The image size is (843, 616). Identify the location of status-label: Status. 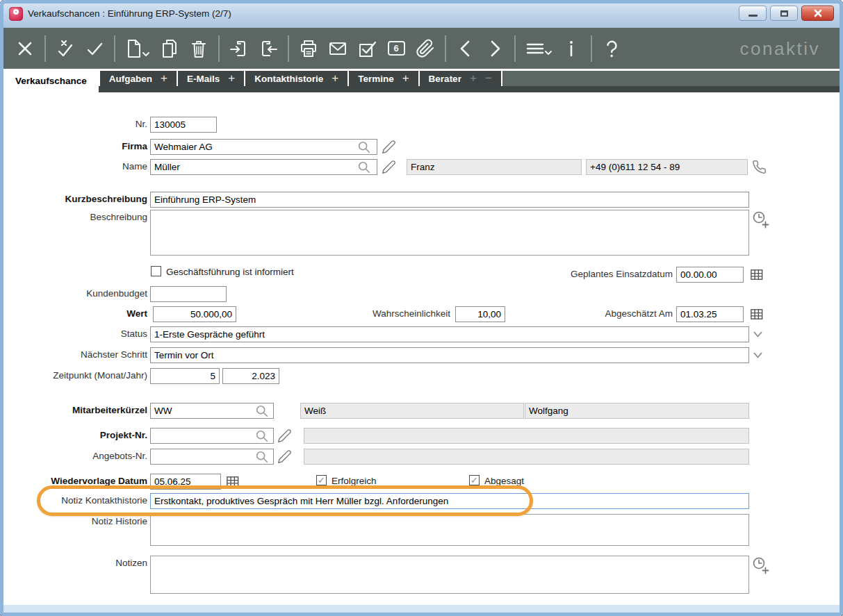
(75, 333).